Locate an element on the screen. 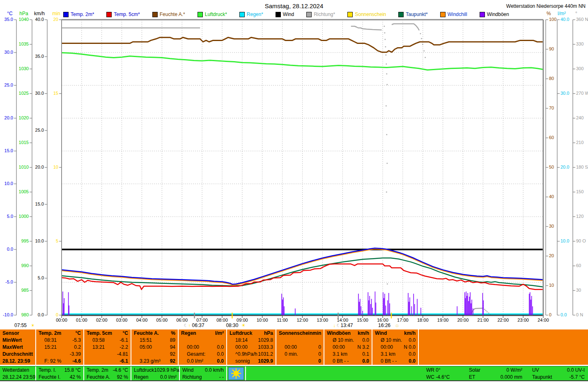 This screenshot has height=382, width=588. wetter-line: Regen0.0 l/m² is located at coordinates (155, 377).